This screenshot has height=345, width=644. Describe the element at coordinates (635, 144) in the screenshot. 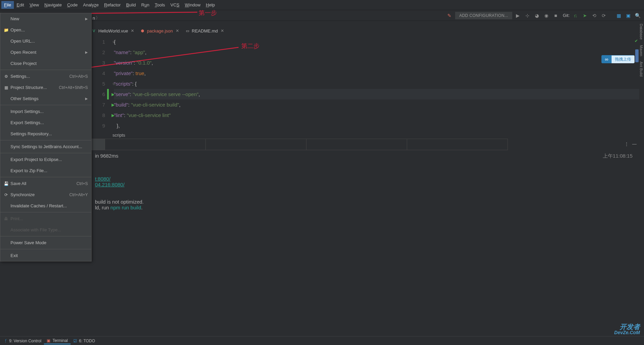

I see `minimize-icon: —` at that location.